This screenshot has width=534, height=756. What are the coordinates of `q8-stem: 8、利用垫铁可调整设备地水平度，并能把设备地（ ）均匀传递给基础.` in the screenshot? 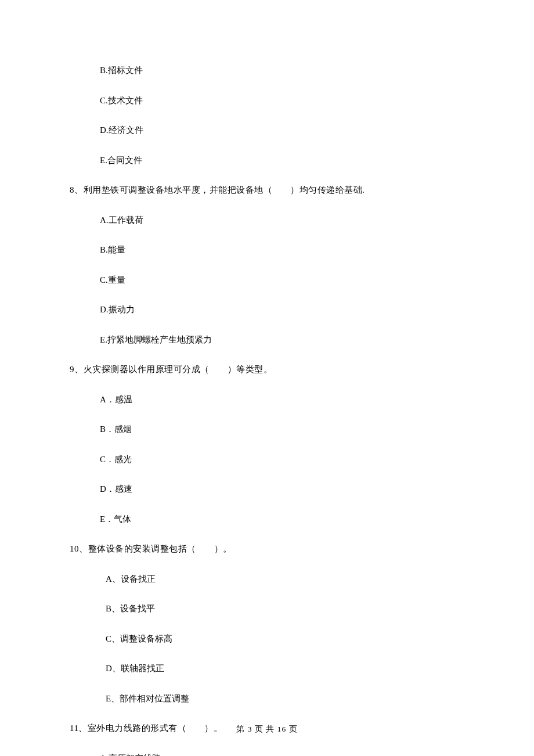 It's located at (267, 190).